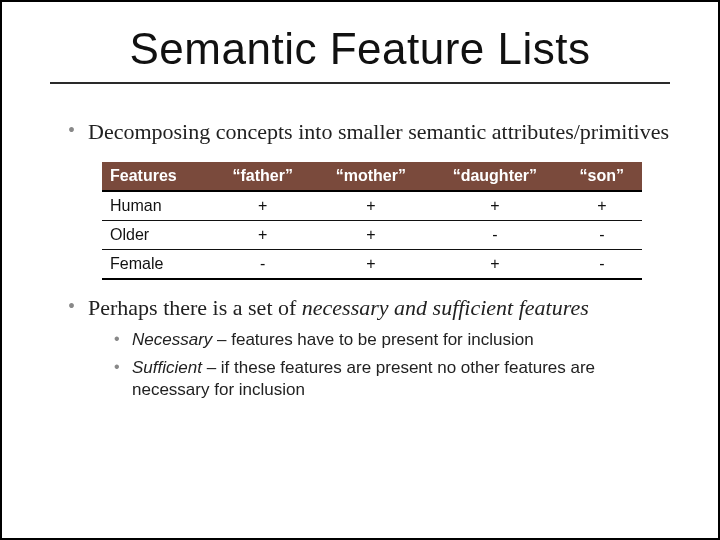 The image size is (720, 540). What do you see at coordinates (369, 132) in the screenshot?
I see `bullet-decomposing: Decomposing concepts into smaller semant…` at bounding box center [369, 132].